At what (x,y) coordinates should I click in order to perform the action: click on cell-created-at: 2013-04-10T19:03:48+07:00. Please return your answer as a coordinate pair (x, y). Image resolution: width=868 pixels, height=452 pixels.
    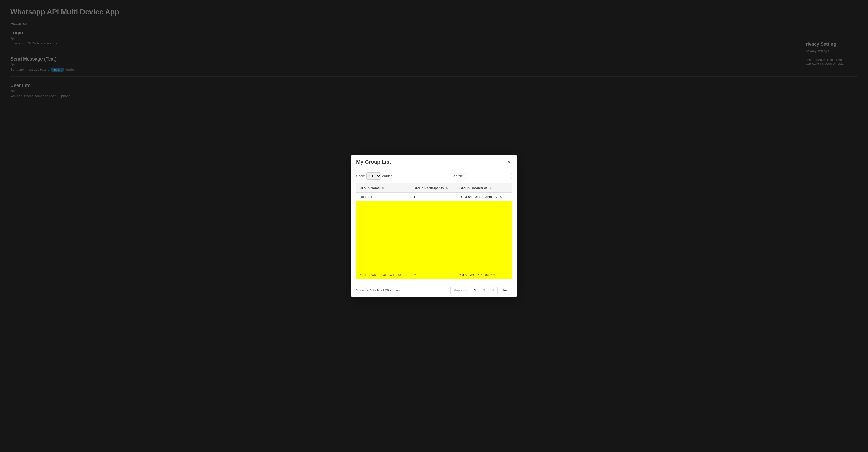
    Looking at the image, I should click on (484, 197).